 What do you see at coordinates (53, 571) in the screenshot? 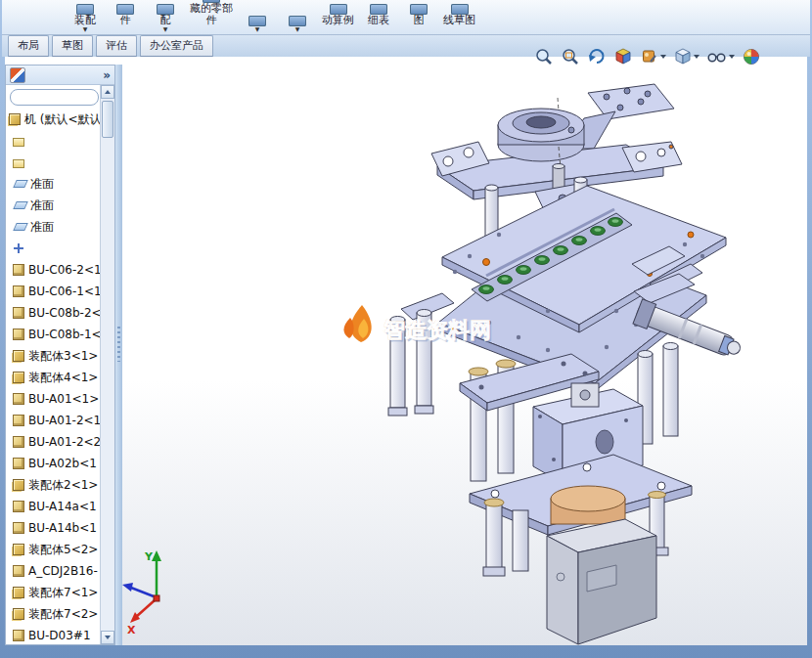
I see `tree-item: A_CDJ2B16-` at bounding box center [53, 571].